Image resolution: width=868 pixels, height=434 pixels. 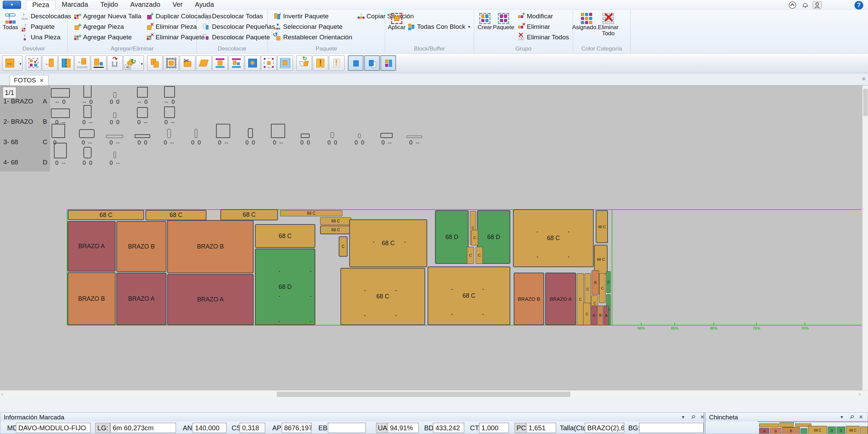 What do you see at coordinates (103, 428) in the screenshot?
I see `field-label-lg: LG:` at bounding box center [103, 428].